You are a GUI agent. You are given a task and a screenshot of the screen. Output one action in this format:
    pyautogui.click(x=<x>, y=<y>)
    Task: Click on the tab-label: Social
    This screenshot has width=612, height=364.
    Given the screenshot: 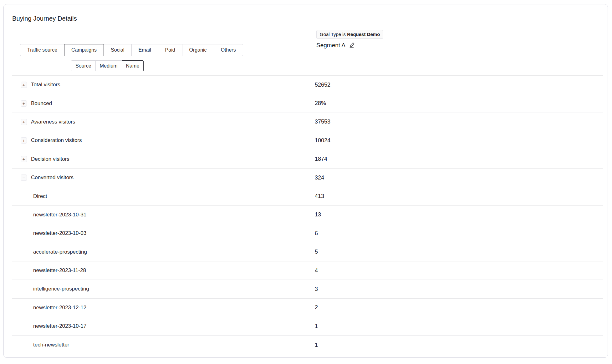 What is the action you would take?
    pyautogui.click(x=118, y=50)
    